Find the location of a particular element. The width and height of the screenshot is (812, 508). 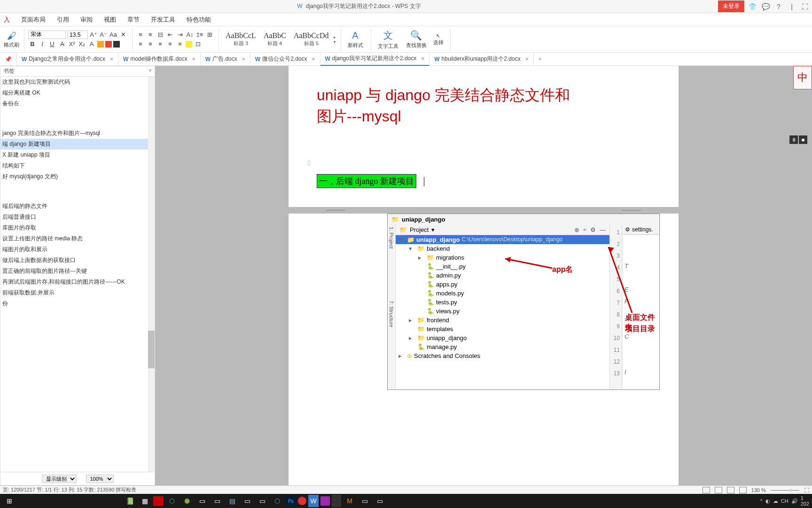

nav-item: 设置上传图片的路径 media 静态 is located at coordinates (78, 239).